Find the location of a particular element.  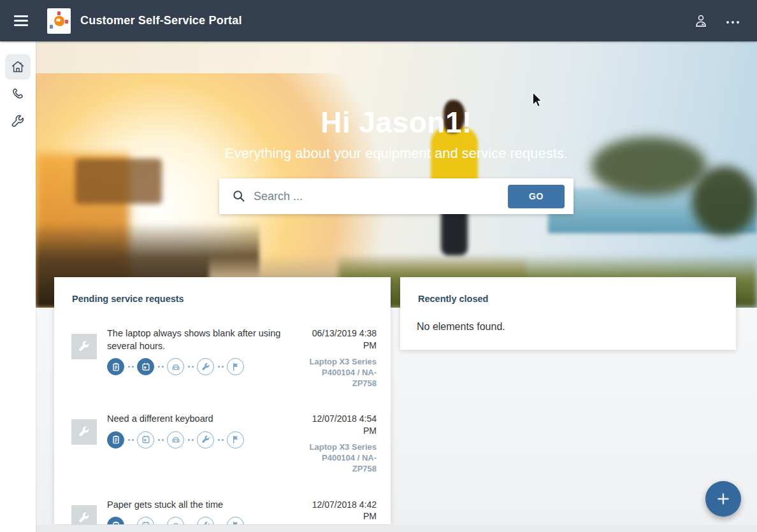

recently-closed-card: Recently closed No elements found. is located at coordinates (568, 313).